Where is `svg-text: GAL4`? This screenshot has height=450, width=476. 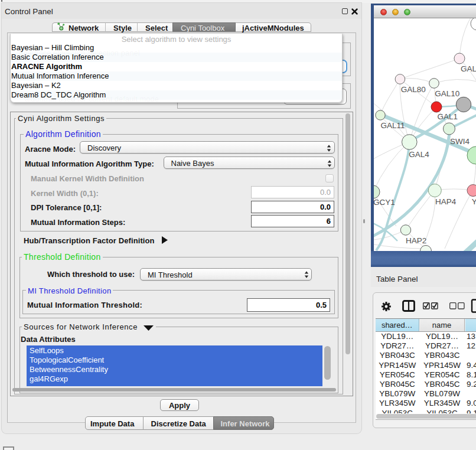 svg-text: GAL4 is located at coordinates (419, 155).